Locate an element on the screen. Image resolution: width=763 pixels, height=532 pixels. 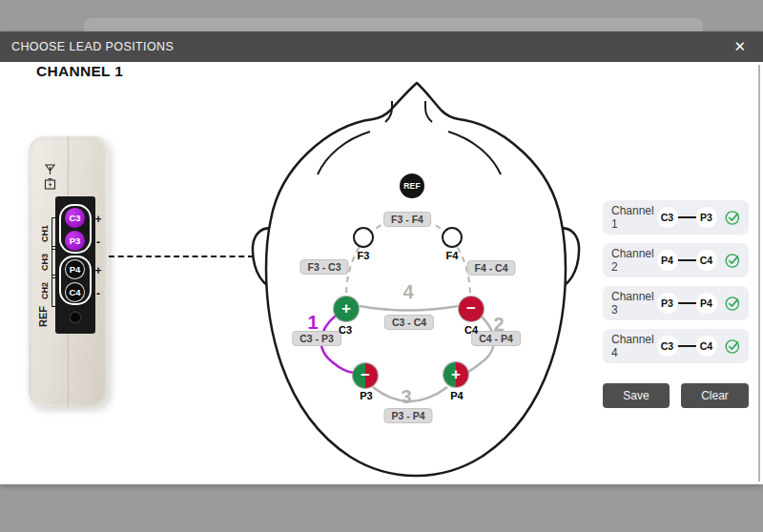
clear-button: Clear is located at coordinates (715, 396).